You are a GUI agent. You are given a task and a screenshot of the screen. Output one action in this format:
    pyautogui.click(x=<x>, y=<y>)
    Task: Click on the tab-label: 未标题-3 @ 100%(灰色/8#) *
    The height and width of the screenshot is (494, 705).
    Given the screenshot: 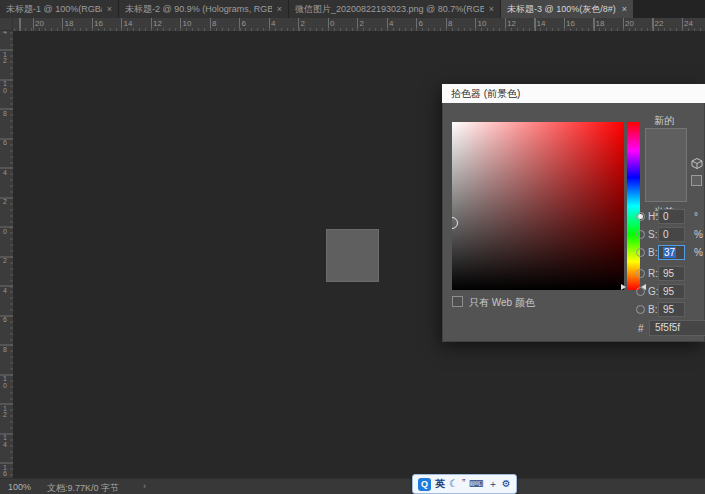 What is the action you would take?
    pyautogui.click(x=562, y=10)
    